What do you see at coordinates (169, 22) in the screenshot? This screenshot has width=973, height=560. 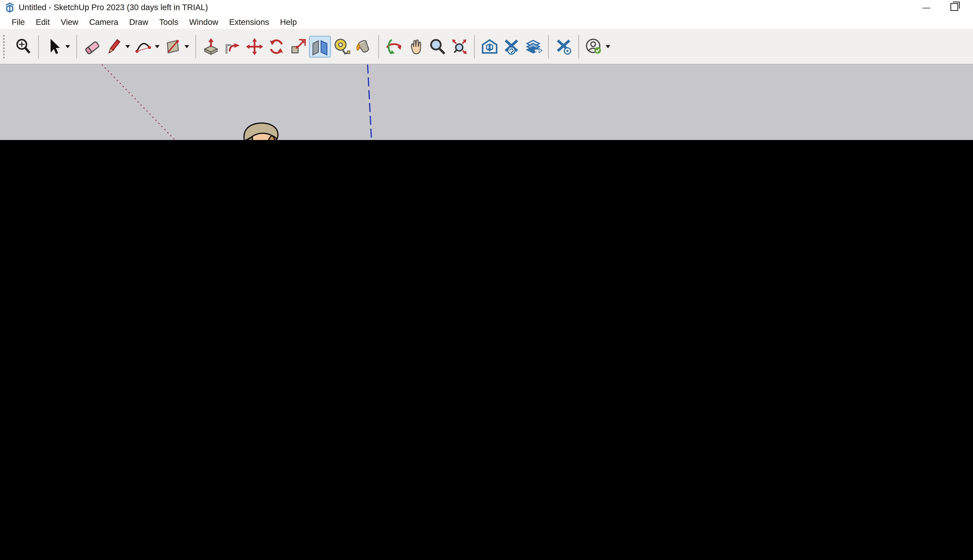 I see `menu-tools: Tools` at bounding box center [169, 22].